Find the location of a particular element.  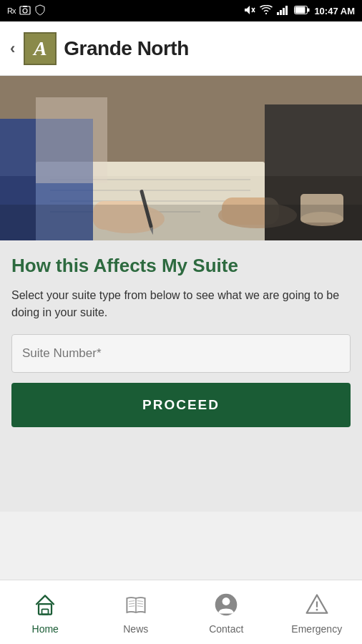

proceed-button: PROCEED is located at coordinates (181, 405).